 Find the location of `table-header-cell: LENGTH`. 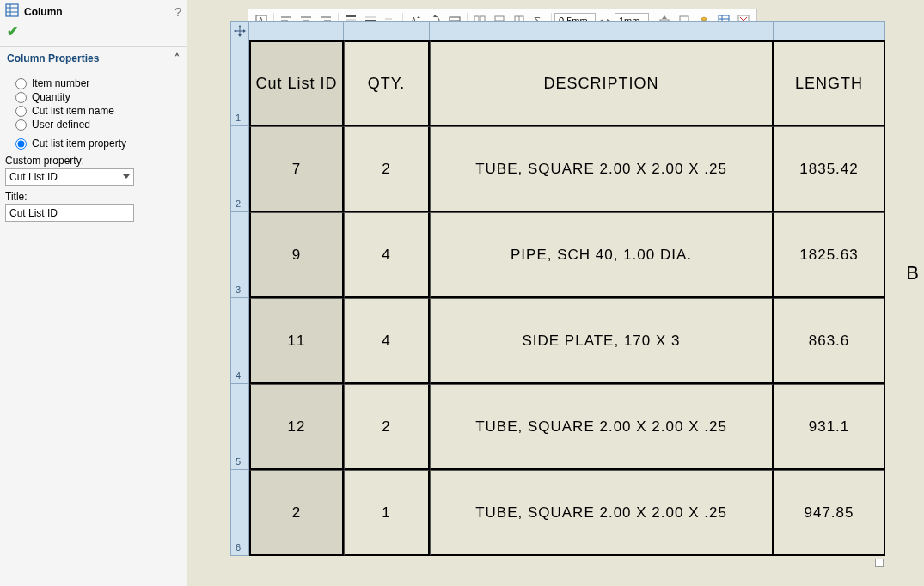

table-header-cell: LENGTH is located at coordinates (829, 83).